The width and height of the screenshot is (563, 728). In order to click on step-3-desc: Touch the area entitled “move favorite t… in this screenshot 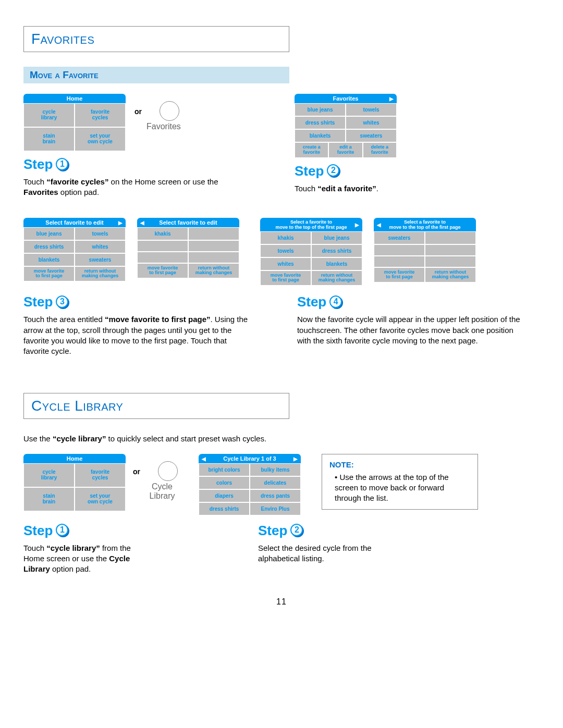, I will do `click(138, 336)`.